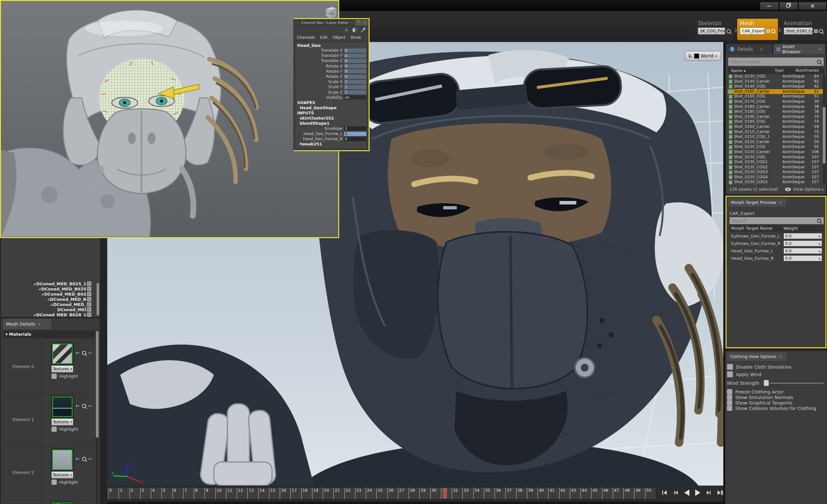 The image size is (827, 504). I want to click on material-thumbnail, so click(62, 460).